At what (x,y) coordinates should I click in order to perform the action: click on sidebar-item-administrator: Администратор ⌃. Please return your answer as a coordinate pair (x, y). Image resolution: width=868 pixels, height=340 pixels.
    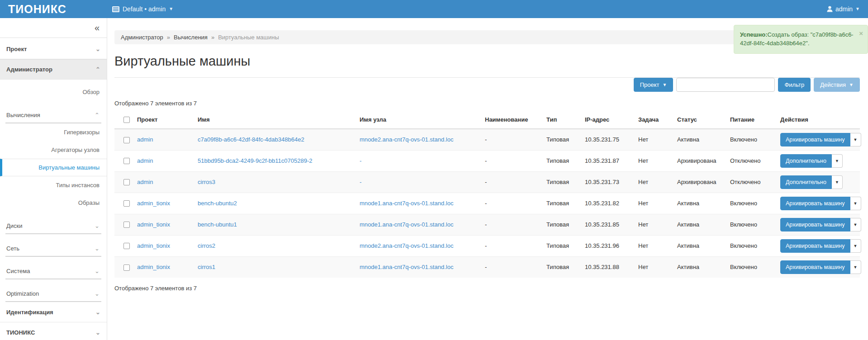
    Looking at the image, I should click on (53, 70).